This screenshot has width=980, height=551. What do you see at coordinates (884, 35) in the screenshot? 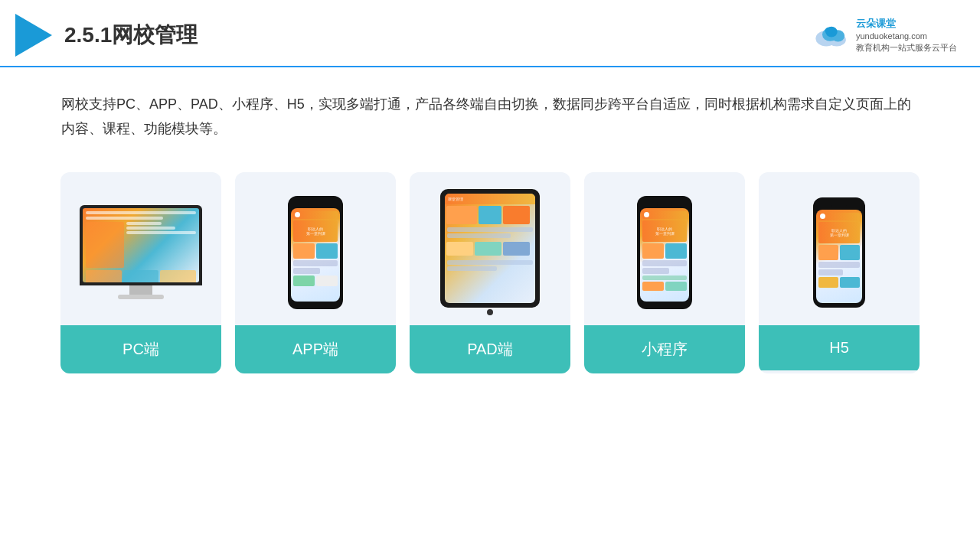
I see `brand-logo: 云朵课堂 yunduoketang.com 教育机构一站式服务云平台` at bounding box center [884, 35].